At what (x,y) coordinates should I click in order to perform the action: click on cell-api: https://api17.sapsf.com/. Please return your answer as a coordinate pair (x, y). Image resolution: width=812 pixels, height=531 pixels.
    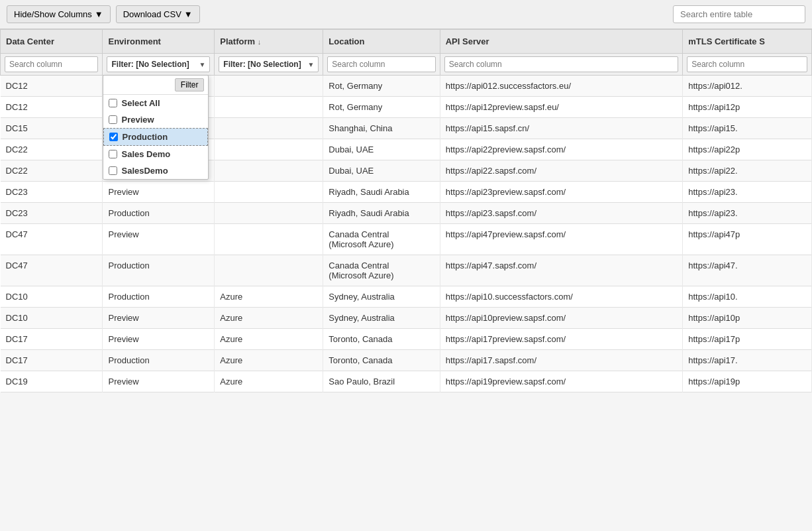
    Looking at the image, I should click on (562, 361).